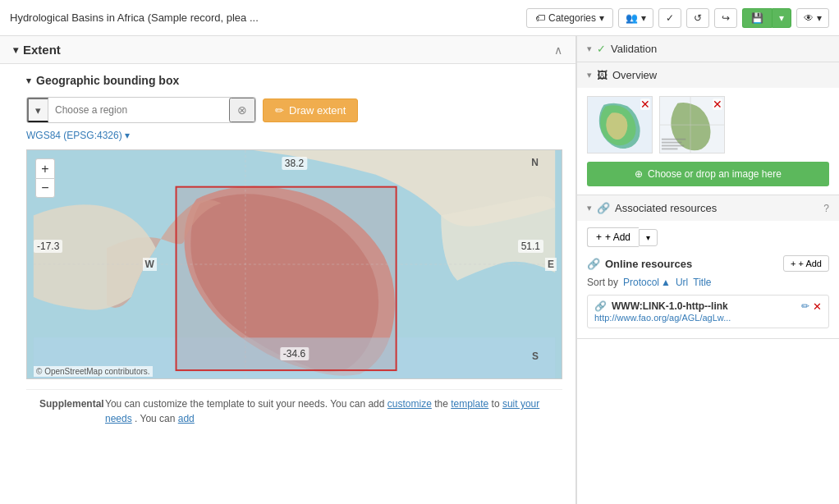 The image size is (839, 504). What do you see at coordinates (767, 18) in the screenshot?
I see `save-button-group: 💾 ▾` at bounding box center [767, 18].